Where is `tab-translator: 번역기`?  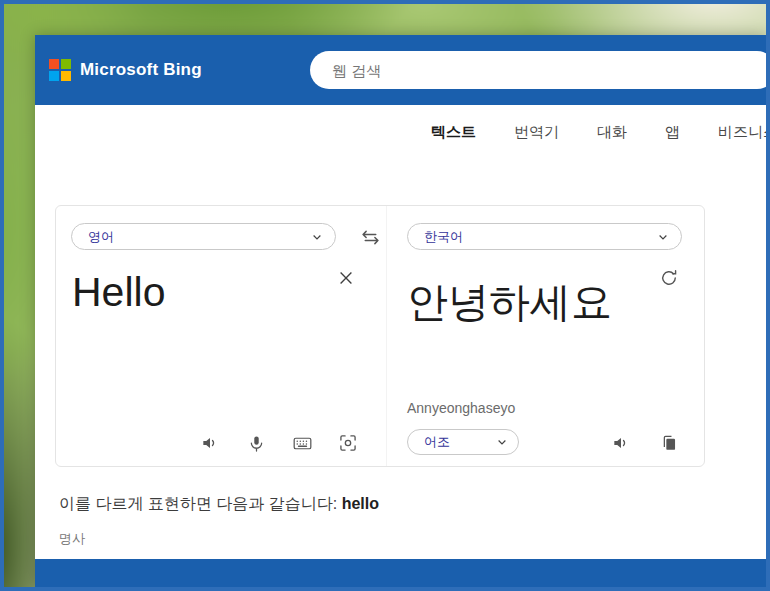
tab-translator: 번역기 is located at coordinates (536, 132).